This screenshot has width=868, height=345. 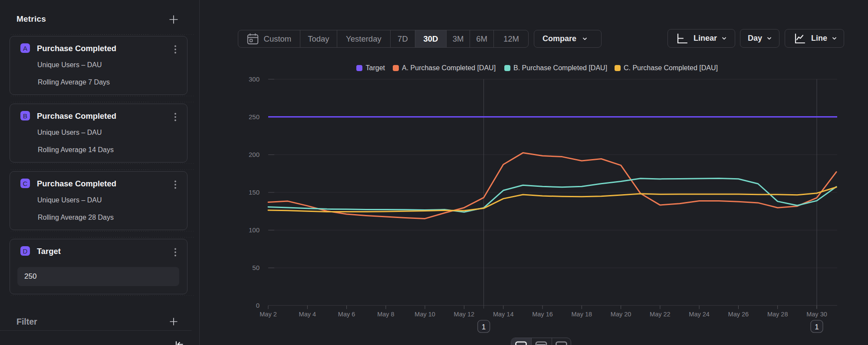 What do you see at coordinates (739, 314) in the screenshot?
I see `svg-text: May 26` at bounding box center [739, 314].